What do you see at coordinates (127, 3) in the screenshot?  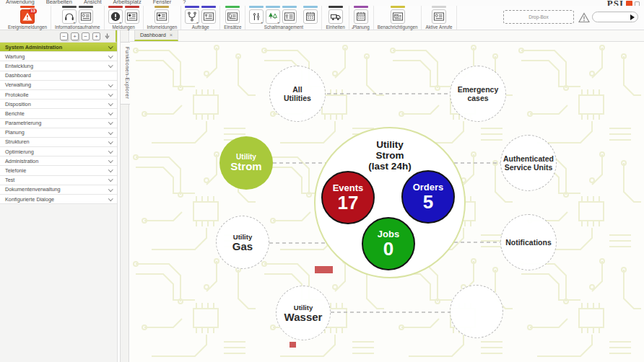 I see `menu-arbeitsplatz: Arbeitsplatz` at bounding box center [127, 3].